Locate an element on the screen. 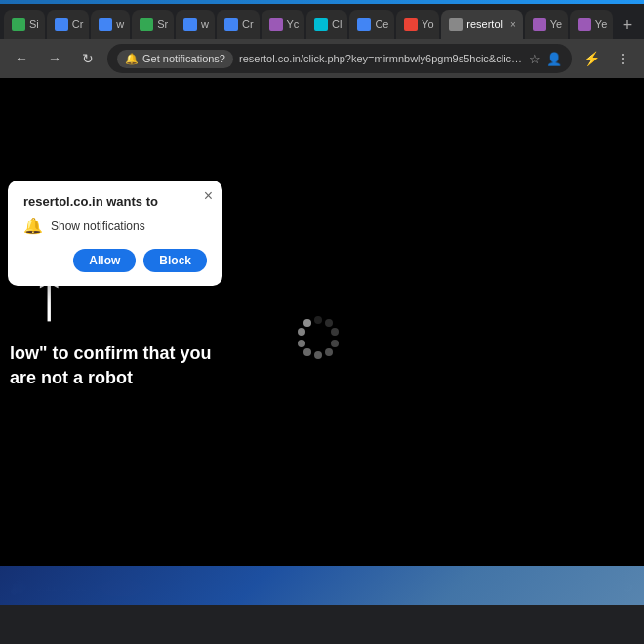 Image resolution: width=644 pixels, height=644 pixels. bell-icon: 🔔 is located at coordinates (132, 59).